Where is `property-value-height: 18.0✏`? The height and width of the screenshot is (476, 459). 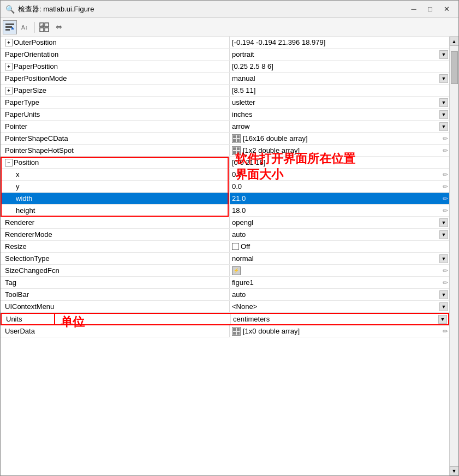
property-value-height: 18.0✏ is located at coordinates (339, 211).